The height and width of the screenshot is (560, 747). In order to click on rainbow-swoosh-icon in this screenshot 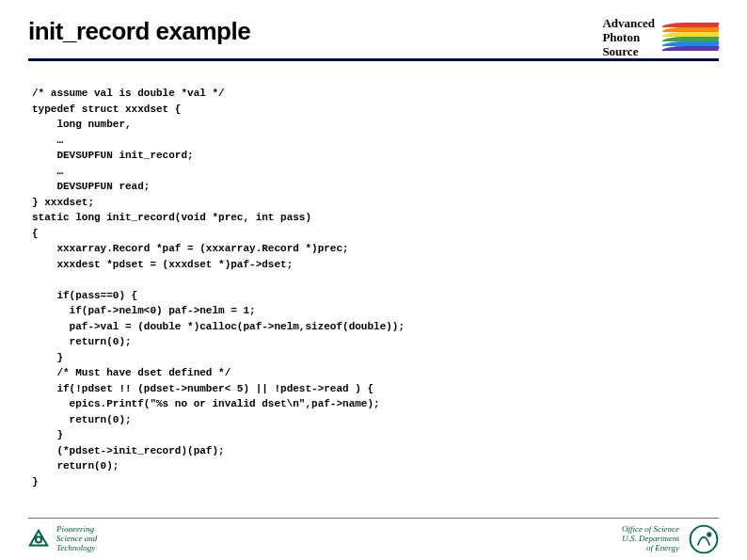, I will do `click(691, 38)`.